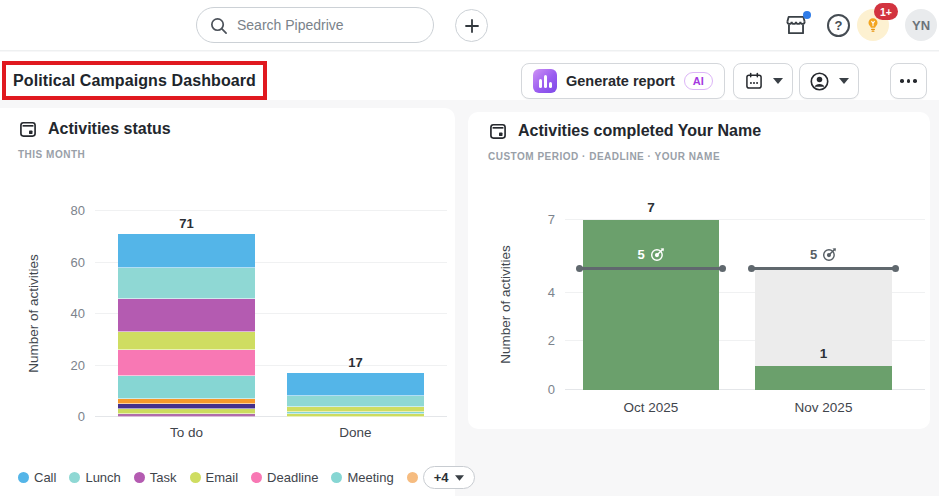 The width and height of the screenshot is (939, 496). Describe the element at coordinates (745, 305) in the screenshot. I see `activities-completed-plot: 024775Oct 202515Nov 2025` at that location.